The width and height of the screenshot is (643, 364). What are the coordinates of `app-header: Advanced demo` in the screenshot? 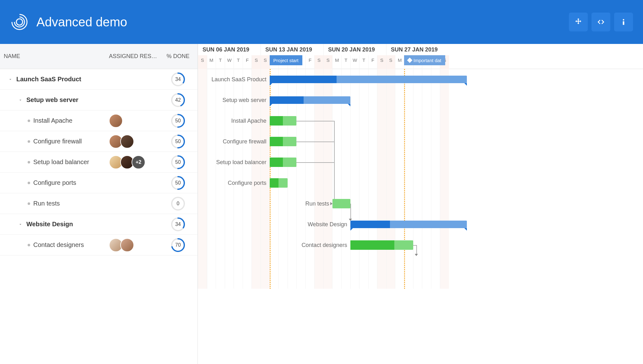 It's located at (322, 22).